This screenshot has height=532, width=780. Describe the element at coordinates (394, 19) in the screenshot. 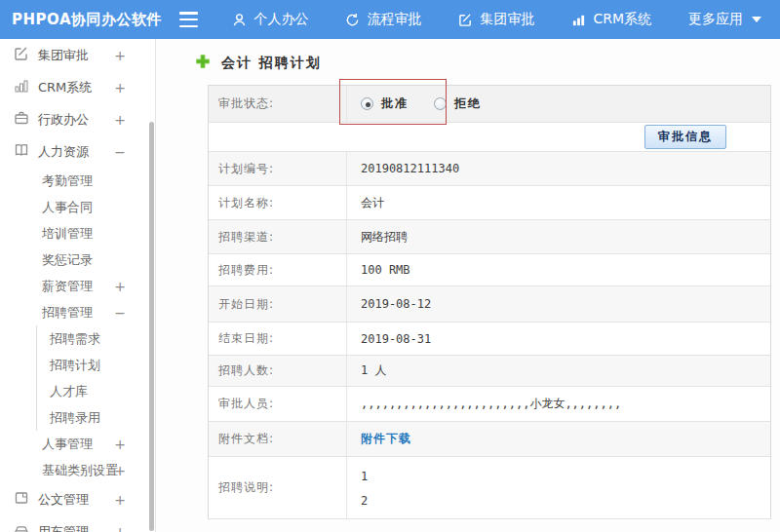

I see `nav-label: 流程审批` at that location.